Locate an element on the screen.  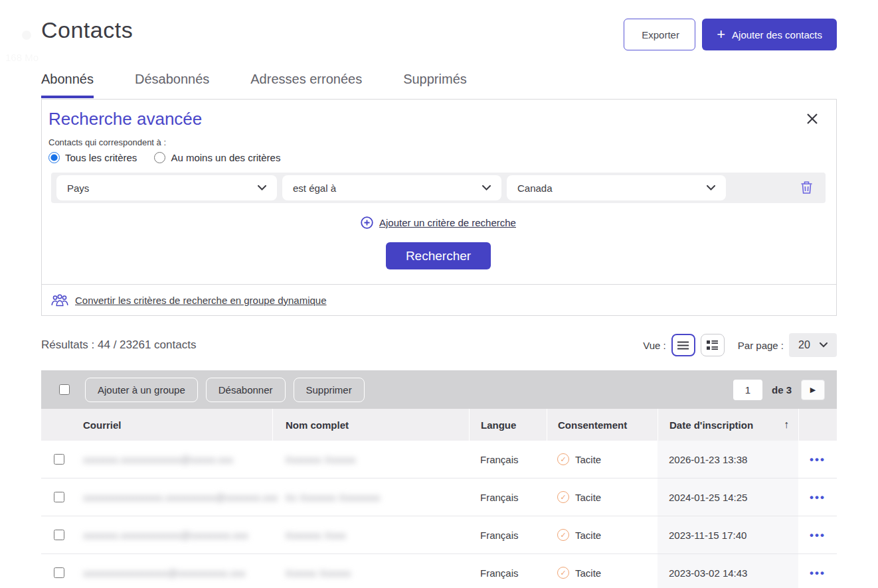
table-row: xxxxxxxxxxxxxxxx.xxxxxxxxxx@xxxxxxx.xxx … is located at coordinates (439, 498).